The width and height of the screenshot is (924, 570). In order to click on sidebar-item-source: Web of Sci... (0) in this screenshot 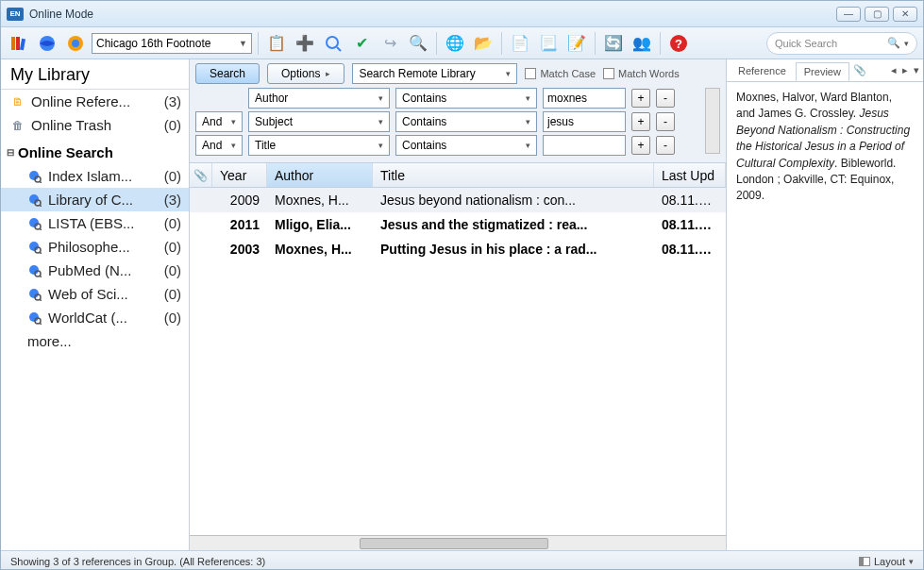, I will do `click(94, 294)`.